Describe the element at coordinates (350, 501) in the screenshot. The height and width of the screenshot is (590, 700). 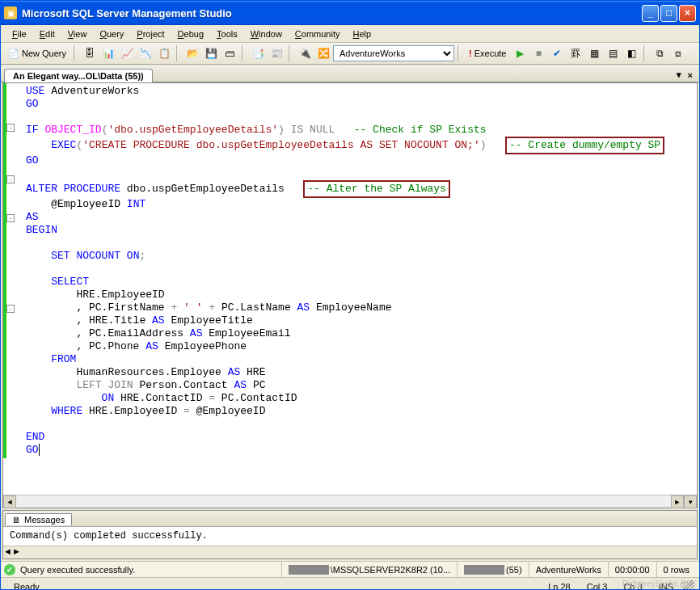
I see `editor-hscroll: ◄ ► ▾` at that location.